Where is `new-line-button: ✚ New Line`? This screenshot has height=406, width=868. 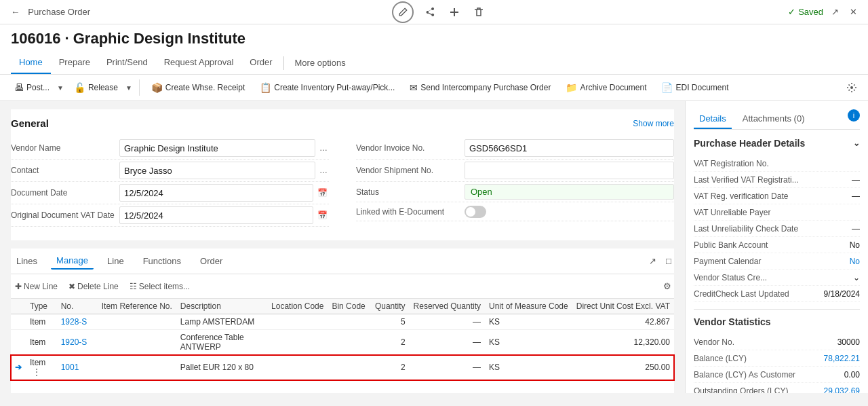
new-line-button: ✚ New Line is located at coordinates (37, 287).